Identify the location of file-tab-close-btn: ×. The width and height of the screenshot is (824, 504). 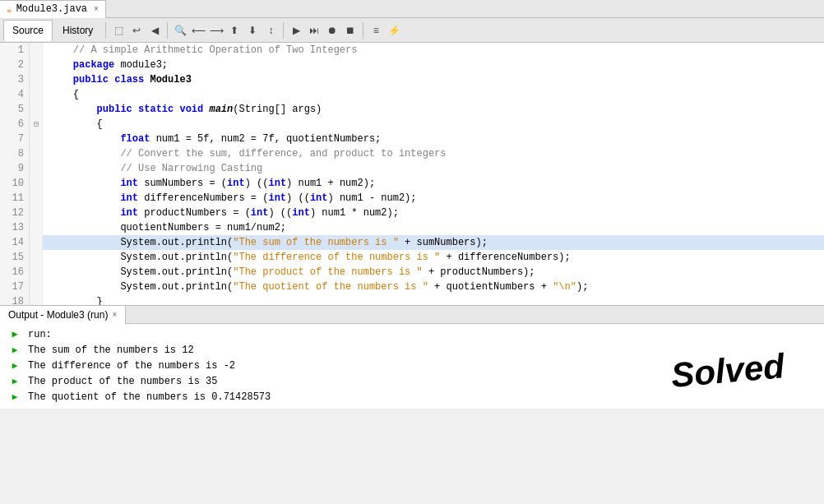
(96, 10).